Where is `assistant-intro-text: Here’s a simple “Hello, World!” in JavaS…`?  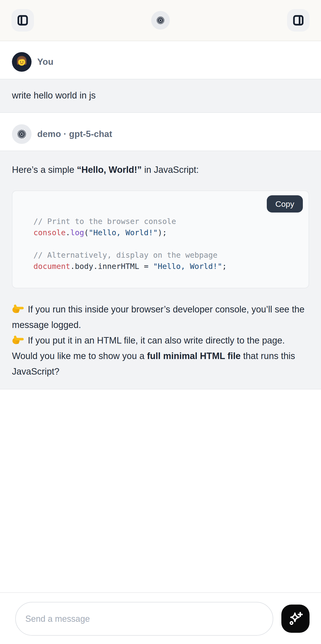
assistant-intro-text: Here’s a simple “Hello, World!” in JavaS… is located at coordinates (160, 170).